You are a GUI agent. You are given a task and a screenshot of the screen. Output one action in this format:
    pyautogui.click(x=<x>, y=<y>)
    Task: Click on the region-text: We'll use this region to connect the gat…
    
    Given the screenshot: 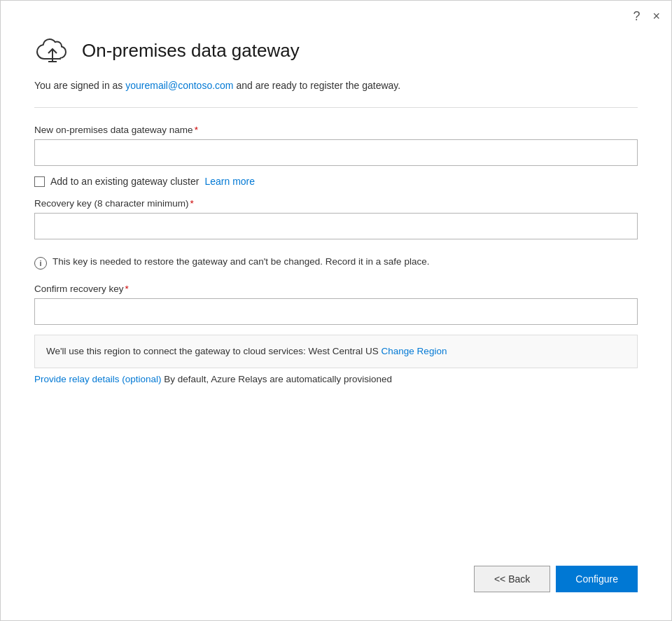 What is the action you would take?
    pyautogui.click(x=213, y=351)
    